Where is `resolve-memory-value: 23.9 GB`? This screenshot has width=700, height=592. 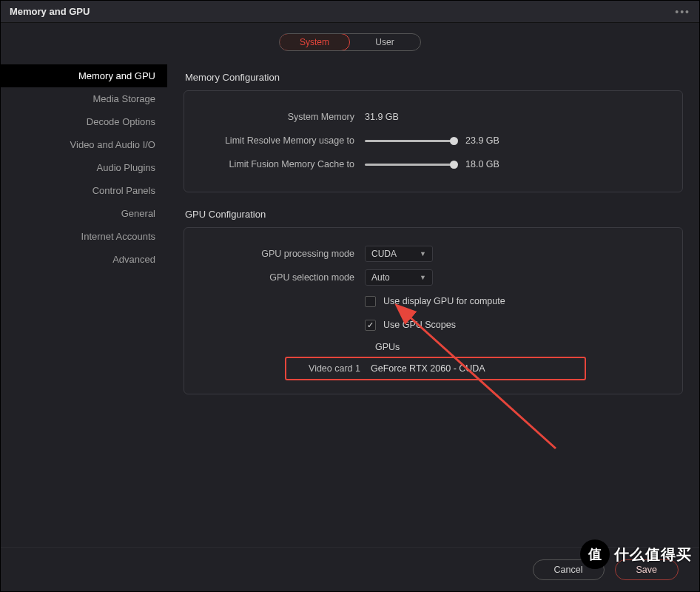
resolve-memory-value: 23.9 GB is located at coordinates (482, 141).